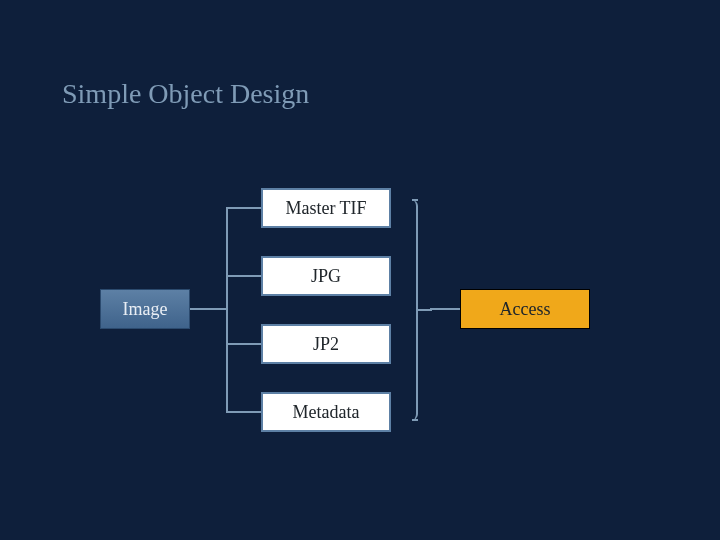 Image resolution: width=720 pixels, height=540 pixels. I want to click on node-access: Access, so click(525, 309).